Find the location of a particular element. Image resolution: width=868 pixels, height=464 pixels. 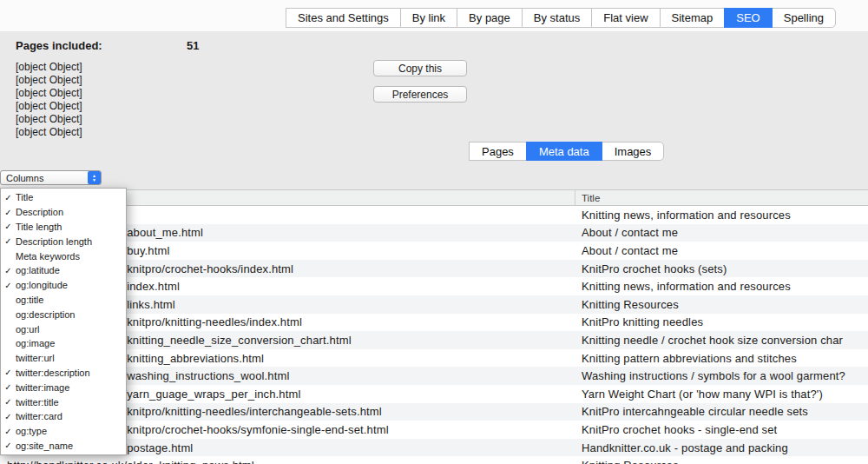

columns-popup-button: Columns ▲ ▼ is located at coordinates (50, 177).